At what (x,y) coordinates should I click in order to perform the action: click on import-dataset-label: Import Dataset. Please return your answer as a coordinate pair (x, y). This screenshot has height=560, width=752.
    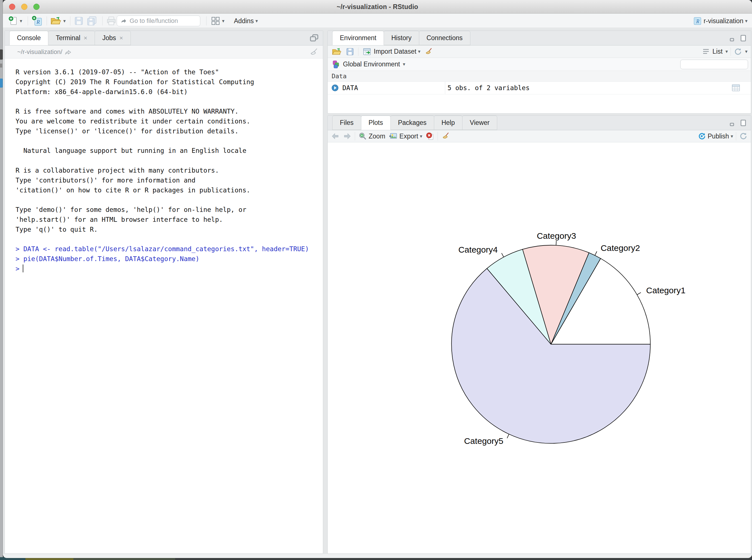
    Looking at the image, I should click on (395, 52).